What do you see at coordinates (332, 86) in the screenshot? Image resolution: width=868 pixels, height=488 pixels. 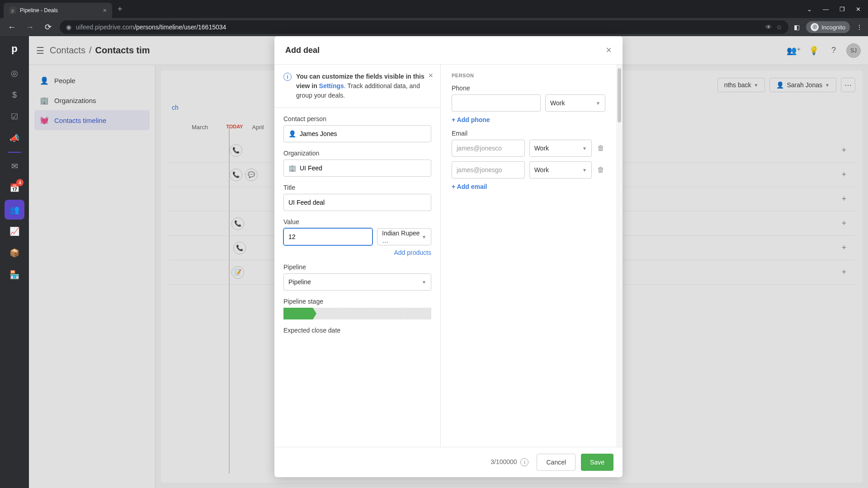 I see `settings-link: Settings` at bounding box center [332, 86].